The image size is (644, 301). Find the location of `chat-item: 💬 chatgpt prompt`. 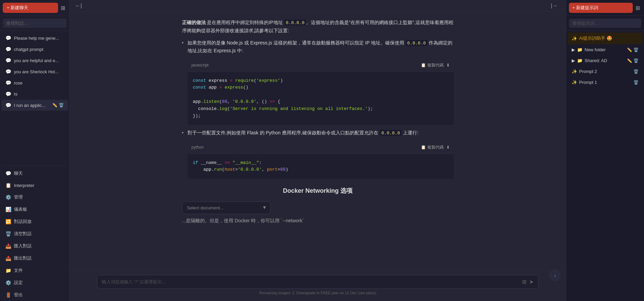

chat-item: 💬 chatgpt prompt is located at coordinates (35, 49).